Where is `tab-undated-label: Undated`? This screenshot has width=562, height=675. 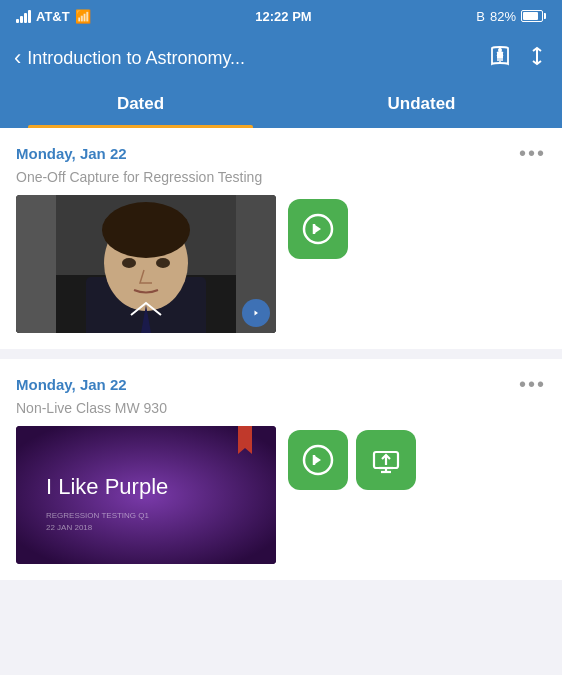 tab-undated-label: Undated is located at coordinates (422, 104).